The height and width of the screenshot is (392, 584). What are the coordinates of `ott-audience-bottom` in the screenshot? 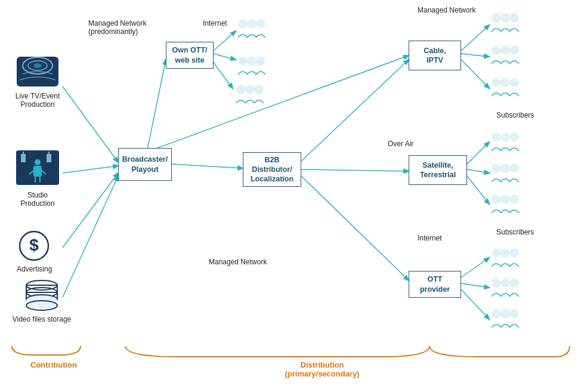 It's located at (251, 97).